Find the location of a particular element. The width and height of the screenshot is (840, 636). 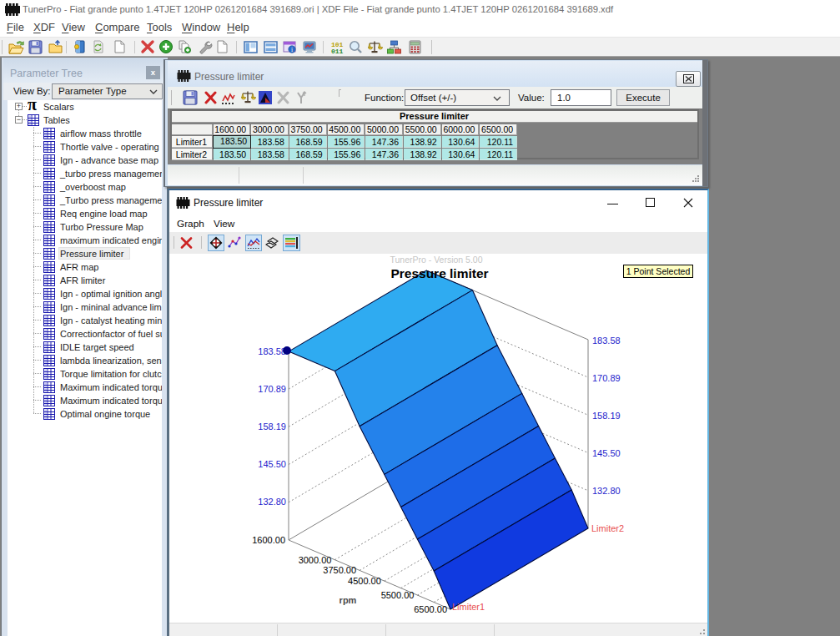

svg-text: 3750.00 is located at coordinates (340, 570).